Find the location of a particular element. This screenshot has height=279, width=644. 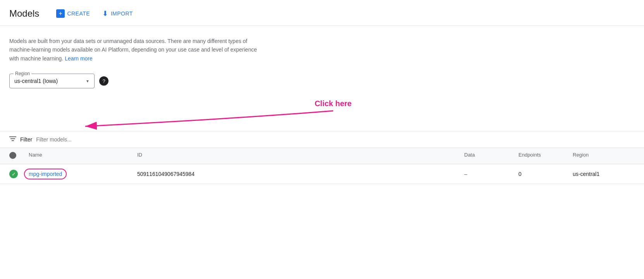

filter-input is located at coordinates (336, 140).